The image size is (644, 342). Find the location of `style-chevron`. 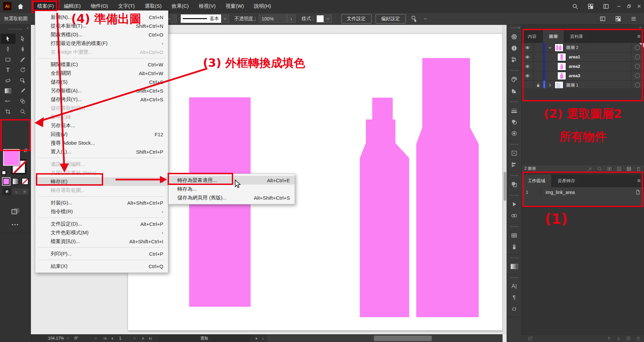

style-chevron is located at coordinates (328, 19).